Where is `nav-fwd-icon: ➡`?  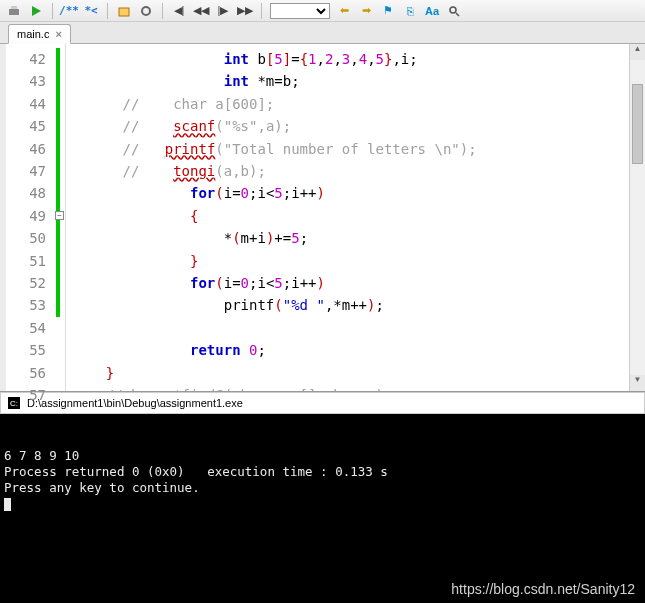
nav-fwd-icon: ➡ is located at coordinates (366, 11).